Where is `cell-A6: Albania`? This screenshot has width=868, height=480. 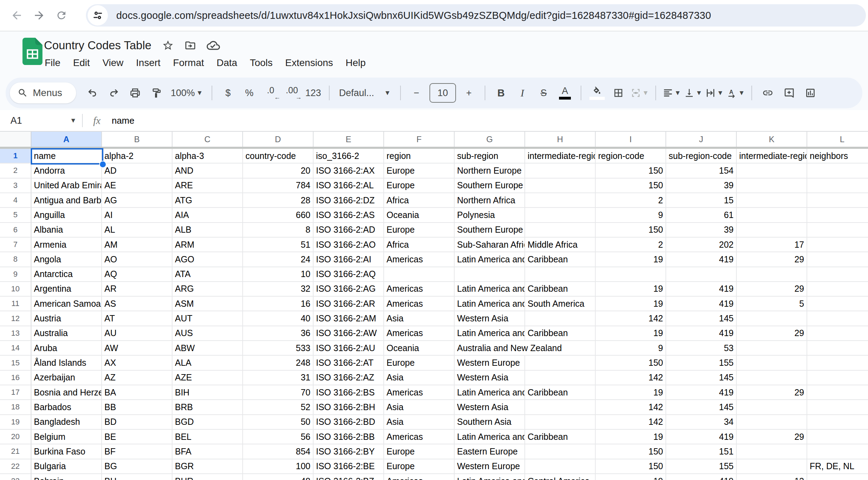
cell-A6: Albania is located at coordinates (67, 230).